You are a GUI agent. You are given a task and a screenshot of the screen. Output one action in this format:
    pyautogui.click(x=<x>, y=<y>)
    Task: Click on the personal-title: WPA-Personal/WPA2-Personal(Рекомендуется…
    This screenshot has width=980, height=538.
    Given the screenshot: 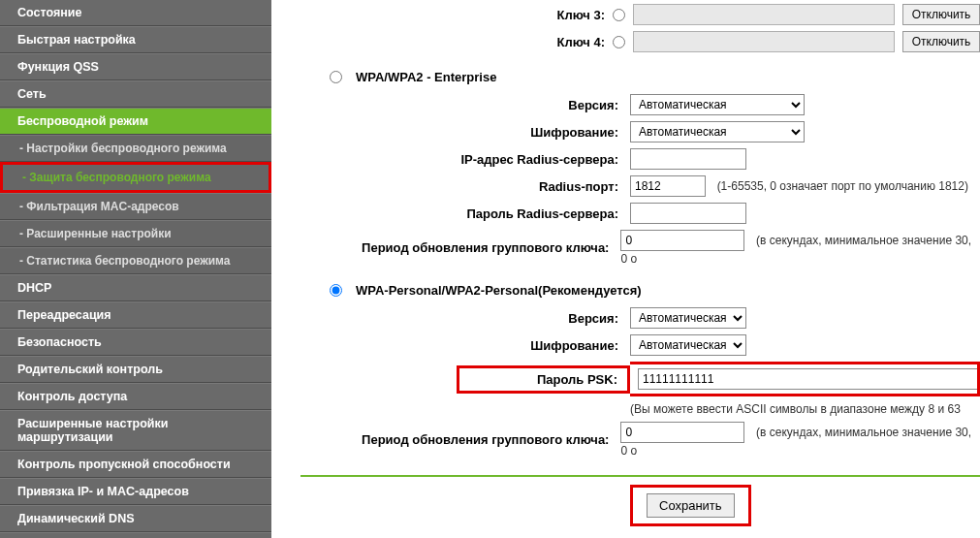 What is the action you would take?
    pyautogui.click(x=498, y=291)
    